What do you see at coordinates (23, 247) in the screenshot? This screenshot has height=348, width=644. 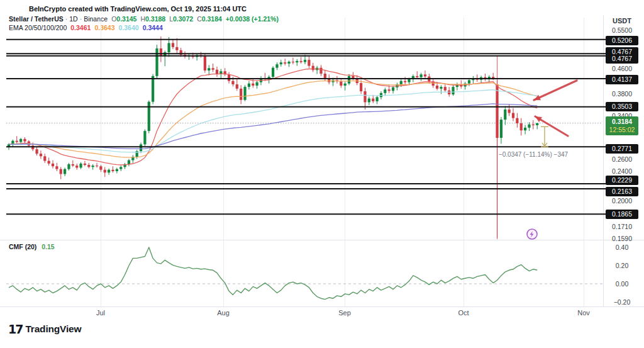 I see `cmf-label: CMF (20)` at bounding box center [23, 247].